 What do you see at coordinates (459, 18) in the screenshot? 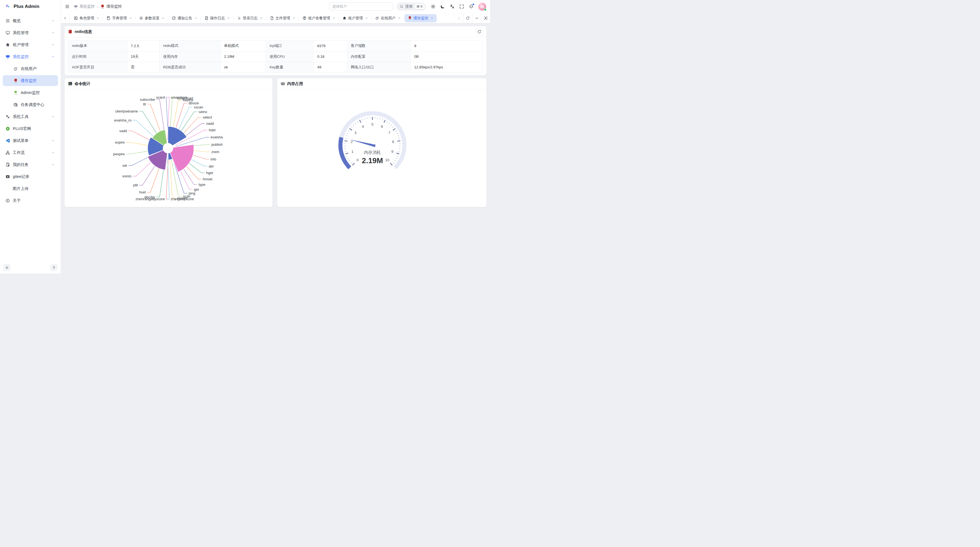
I see `tabs-scroll-right-button` at bounding box center [459, 18].